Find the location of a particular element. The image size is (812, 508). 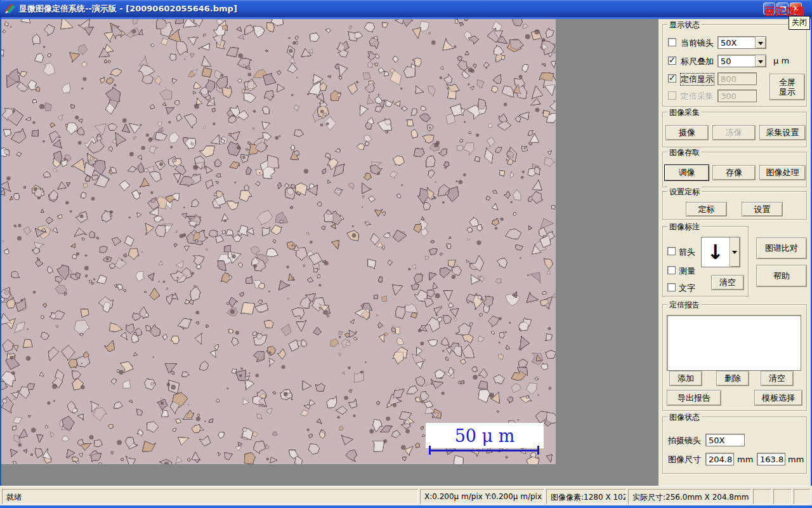

label-fixed-capture: 定倍采集 is located at coordinates (697, 97).